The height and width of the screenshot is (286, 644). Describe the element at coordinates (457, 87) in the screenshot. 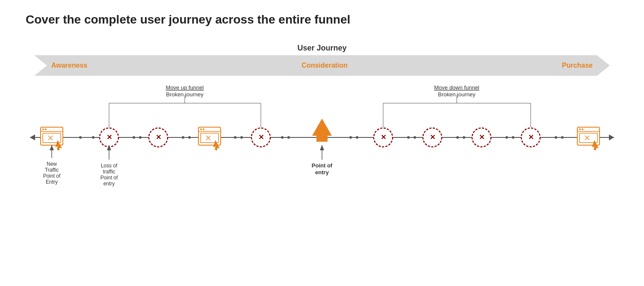

I see `svg-text: Move down funnel` at that location.